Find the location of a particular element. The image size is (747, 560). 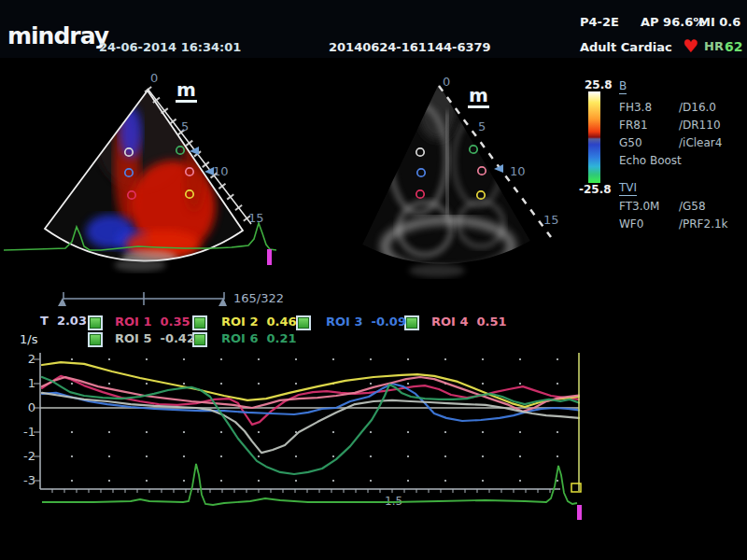

y-tick-label: -2 is located at coordinates (30, 455).